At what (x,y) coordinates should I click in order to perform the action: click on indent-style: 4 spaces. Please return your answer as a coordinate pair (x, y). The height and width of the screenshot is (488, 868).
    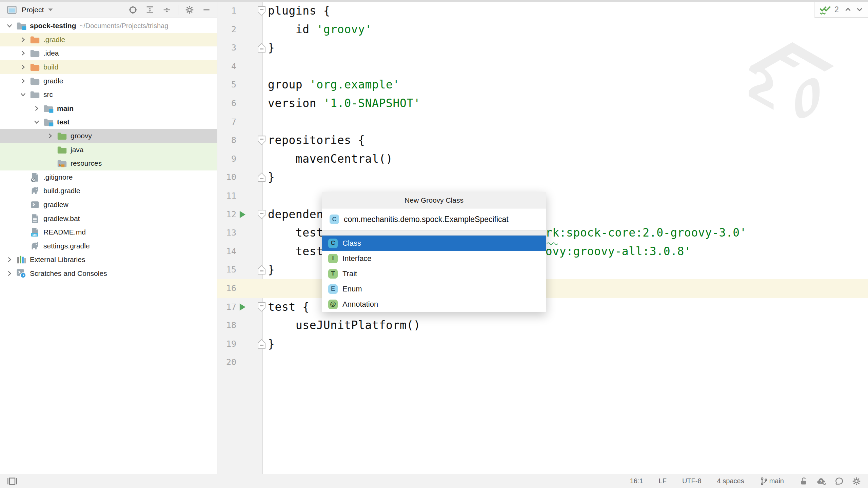
    Looking at the image, I should click on (731, 481).